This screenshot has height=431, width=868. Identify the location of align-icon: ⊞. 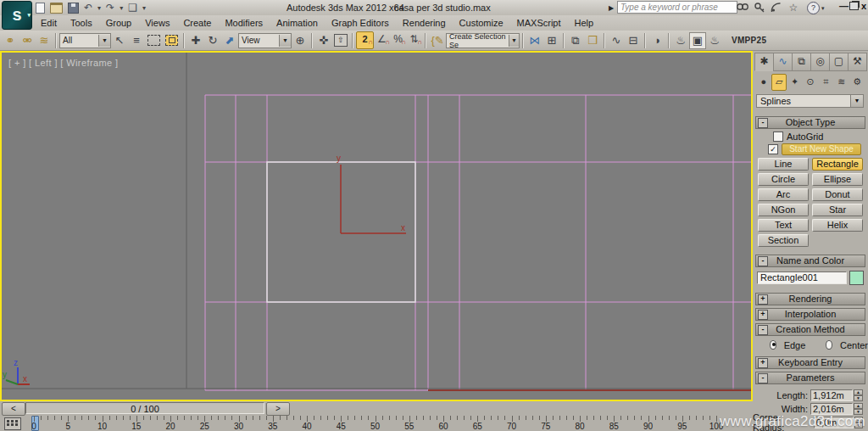
(552, 41).